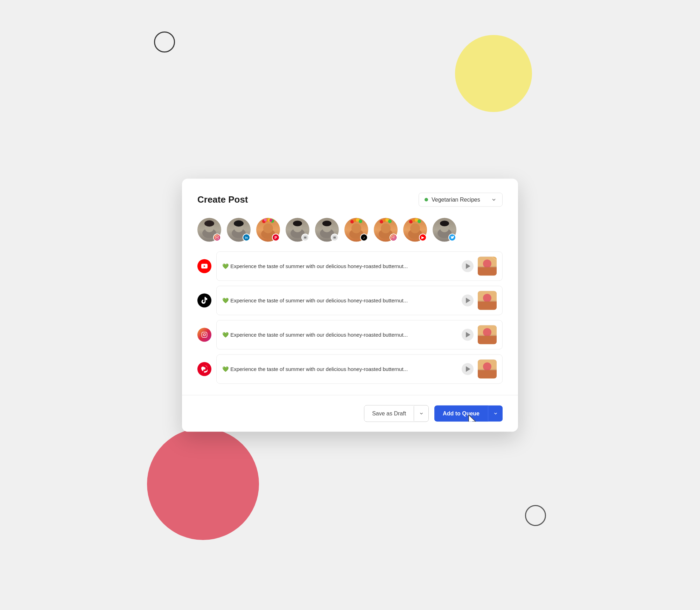  I want to click on modal-footer: Save as Draft Add to Queue, so click(350, 413).